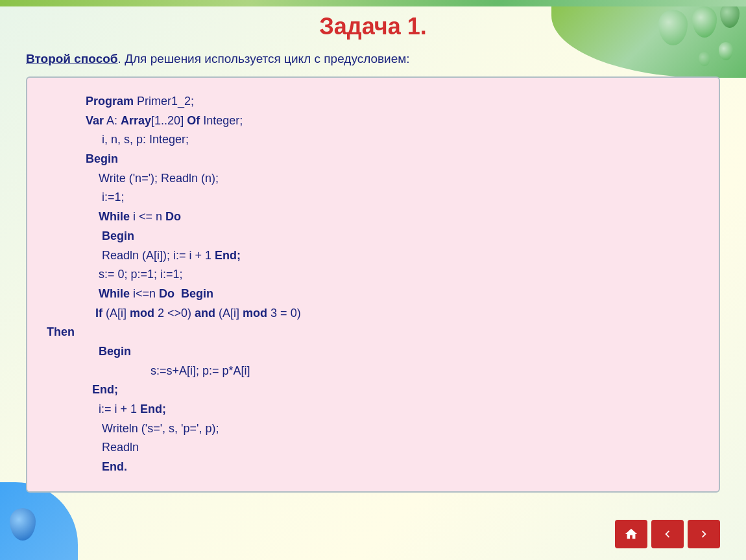  I want to click on forward-icon, so click(704, 534).